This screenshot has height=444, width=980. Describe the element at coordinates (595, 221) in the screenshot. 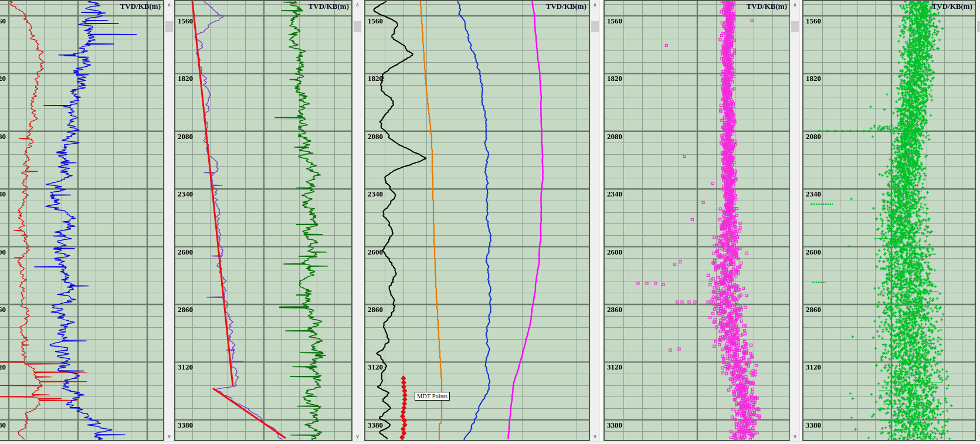

I see `track-3-scrollbar: ∧∨` at that location.